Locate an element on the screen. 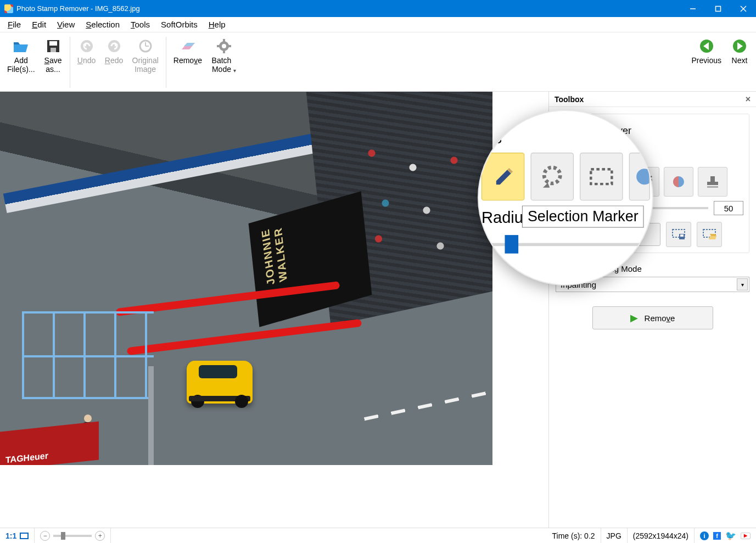 The height and width of the screenshot is (543, 756). radius-value-input: 50 is located at coordinates (729, 208).